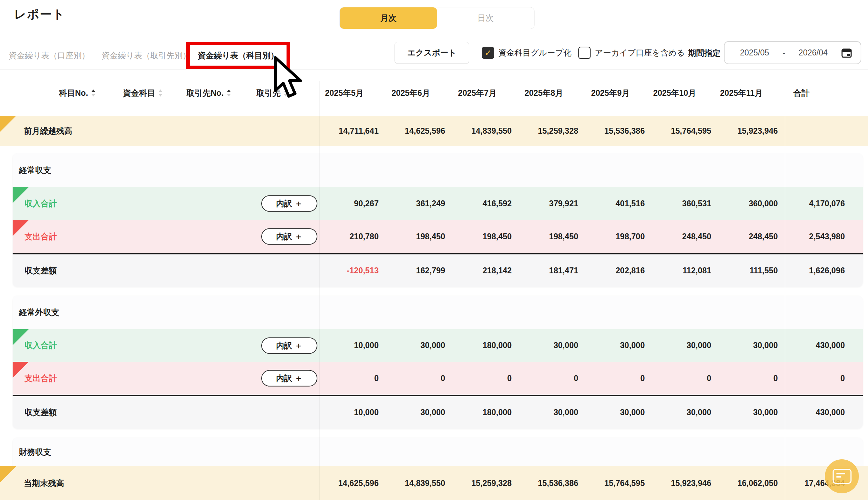 The image size is (868, 500). Describe the element at coordinates (438, 312) in the screenshot. I see `section-title: 経常外収支` at that location.